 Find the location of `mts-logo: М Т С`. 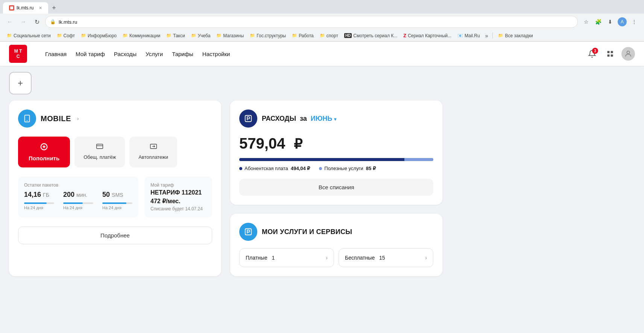

mts-logo: М Т С is located at coordinates (18, 54).